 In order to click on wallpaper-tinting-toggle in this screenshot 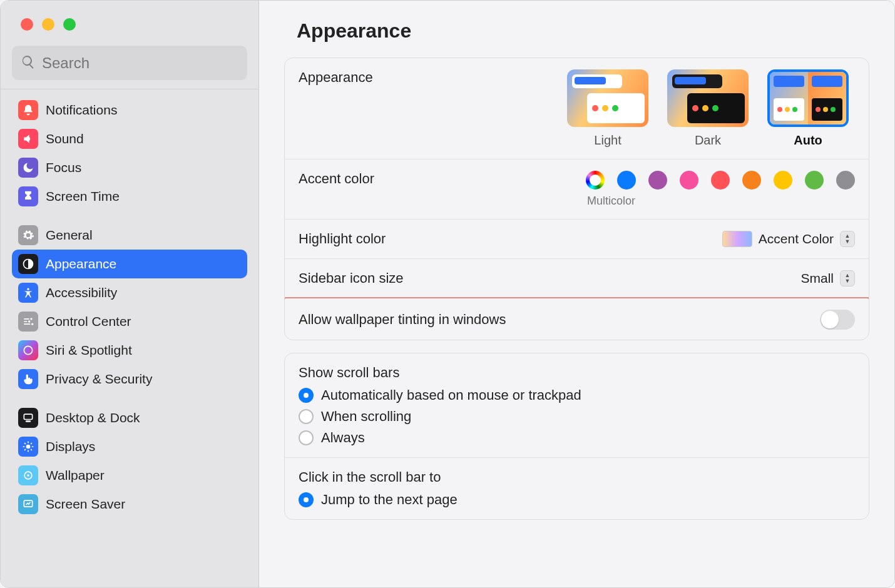, I will do `click(837, 320)`.